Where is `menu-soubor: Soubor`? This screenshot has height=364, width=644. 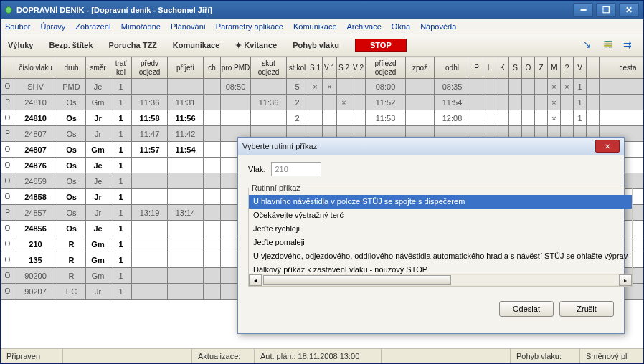
menu-soubor: Soubor is located at coordinates (17, 27).